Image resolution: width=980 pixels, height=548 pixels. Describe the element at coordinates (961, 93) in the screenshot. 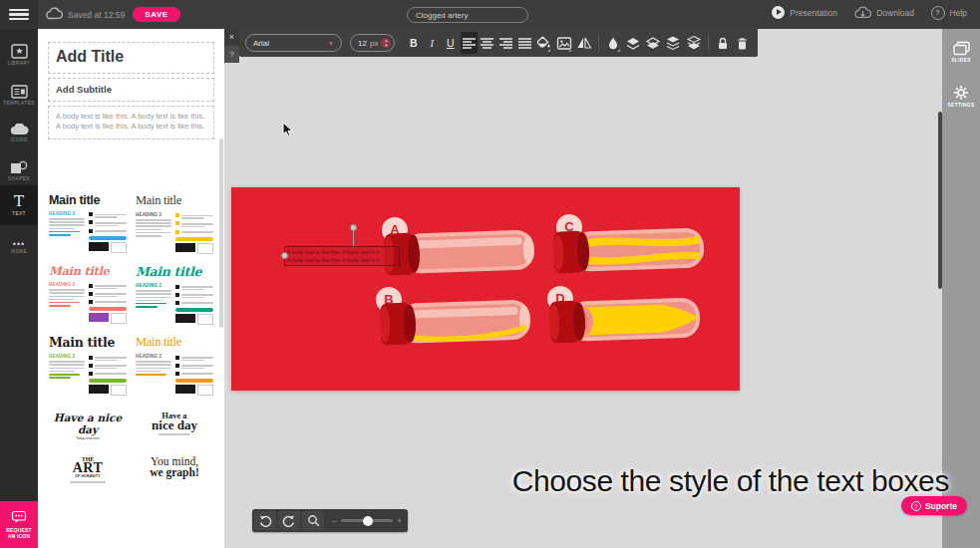

I see `gear-icon` at that location.